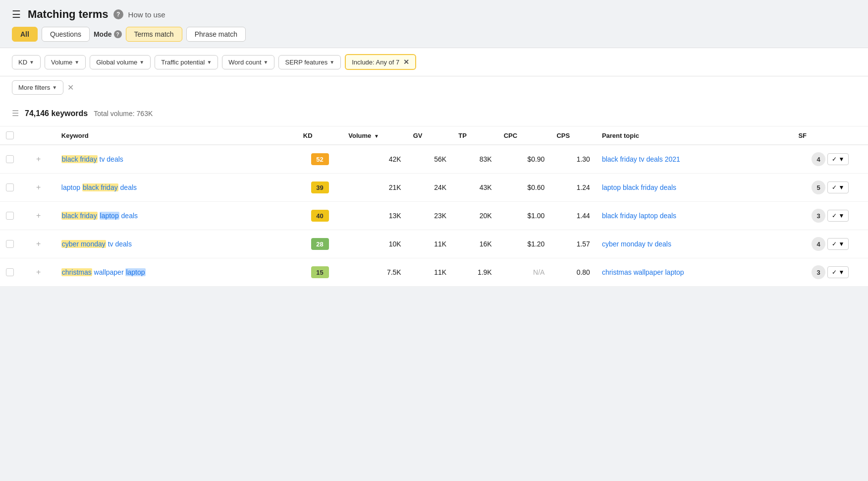  I want to click on sf-badge: 3, so click(818, 216).